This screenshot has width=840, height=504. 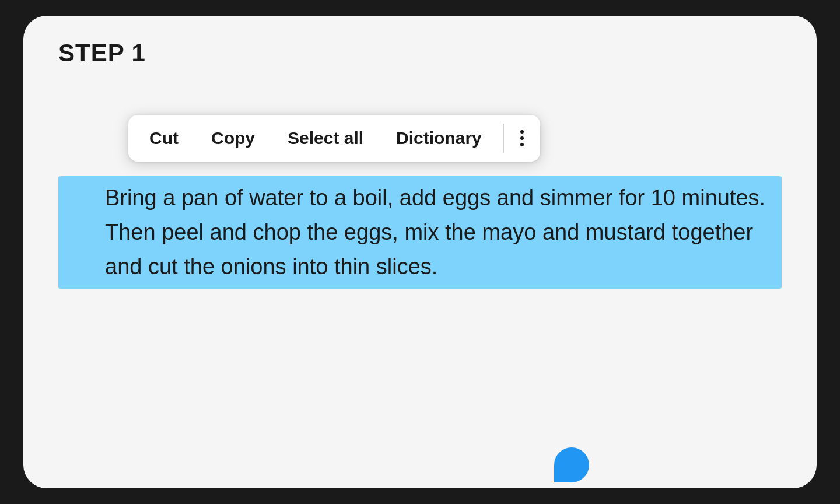 What do you see at coordinates (572, 465) in the screenshot?
I see `selection-handle-right` at bounding box center [572, 465].